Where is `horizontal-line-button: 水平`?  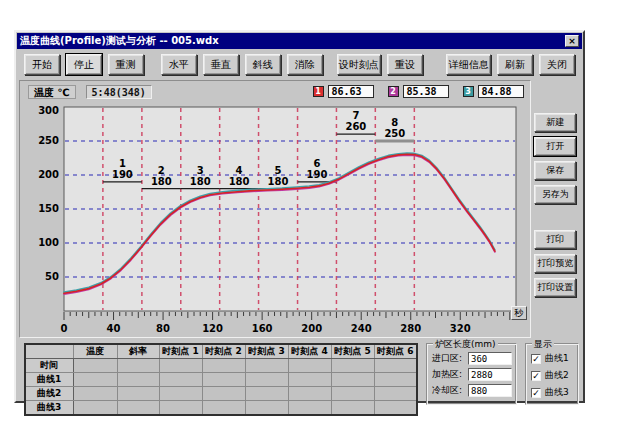 horizontal-line-button: 水平 is located at coordinates (179, 64).